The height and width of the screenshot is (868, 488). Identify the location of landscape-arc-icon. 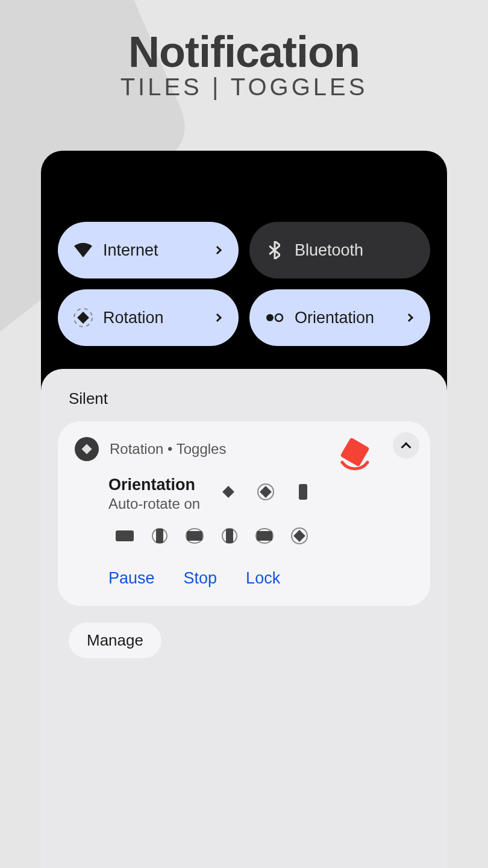
(195, 536).